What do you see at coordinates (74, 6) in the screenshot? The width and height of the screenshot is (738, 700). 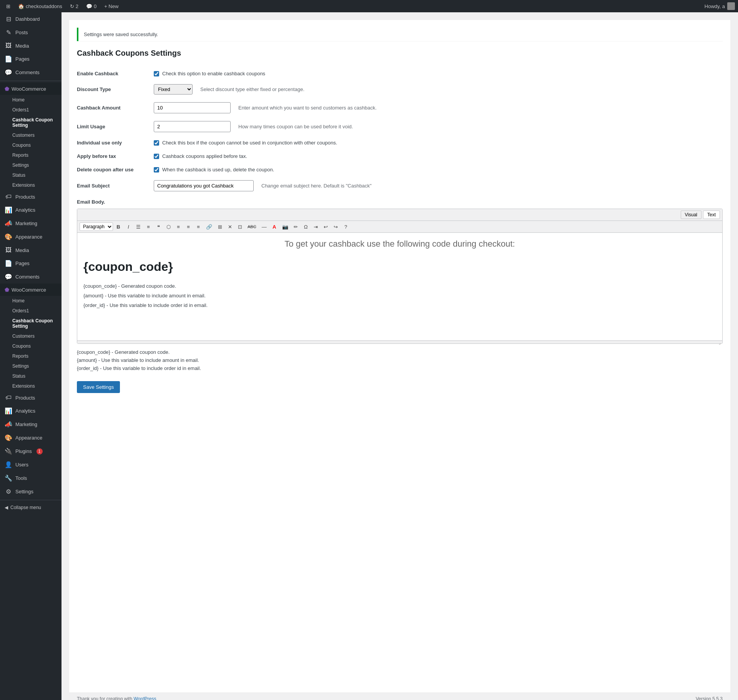 I see `updates-bar: ↻ 2` at bounding box center [74, 6].